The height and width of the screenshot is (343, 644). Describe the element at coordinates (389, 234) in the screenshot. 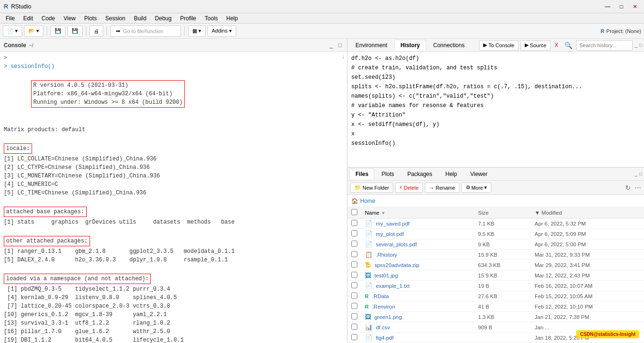

I see `file-name-1: my_plot.pdf` at that location.